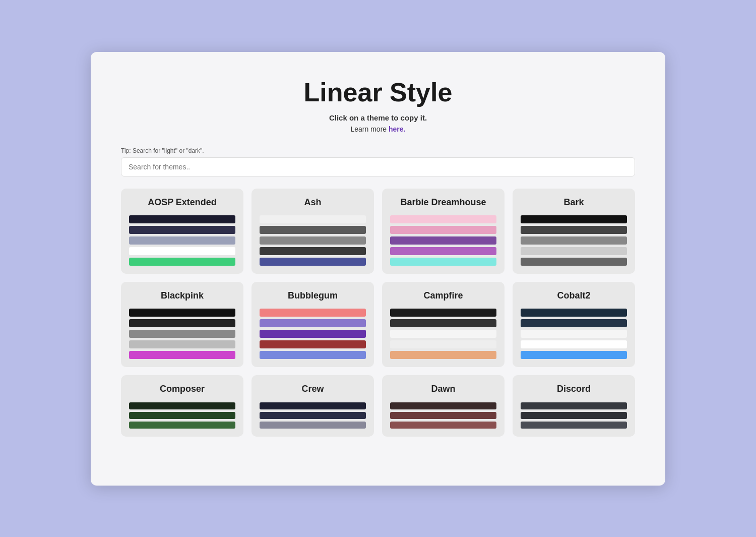 Image resolution: width=756 pixels, height=537 pixels. Describe the element at coordinates (182, 389) in the screenshot. I see `theme-name: Composer` at that location.